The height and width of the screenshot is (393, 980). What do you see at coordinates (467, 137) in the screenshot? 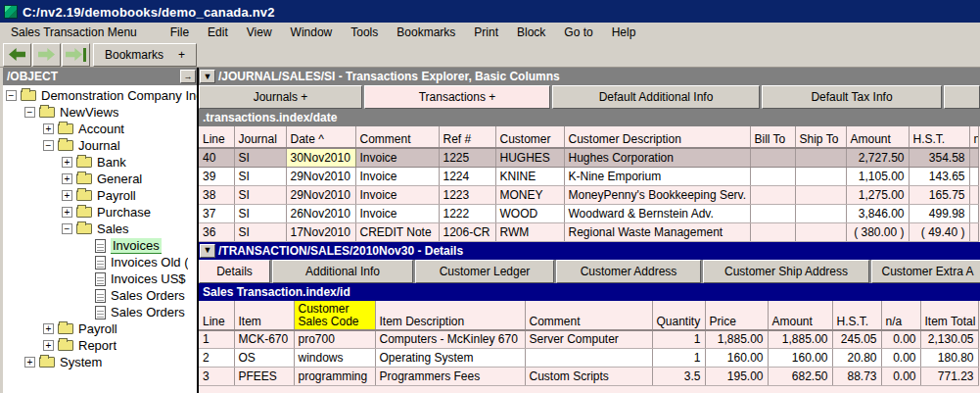
I see `col-ref: Ref #` at bounding box center [467, 137].